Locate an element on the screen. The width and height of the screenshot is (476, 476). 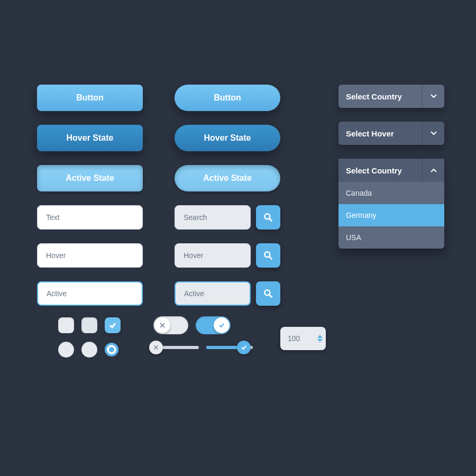
radio is located at coordinates (66, 350).